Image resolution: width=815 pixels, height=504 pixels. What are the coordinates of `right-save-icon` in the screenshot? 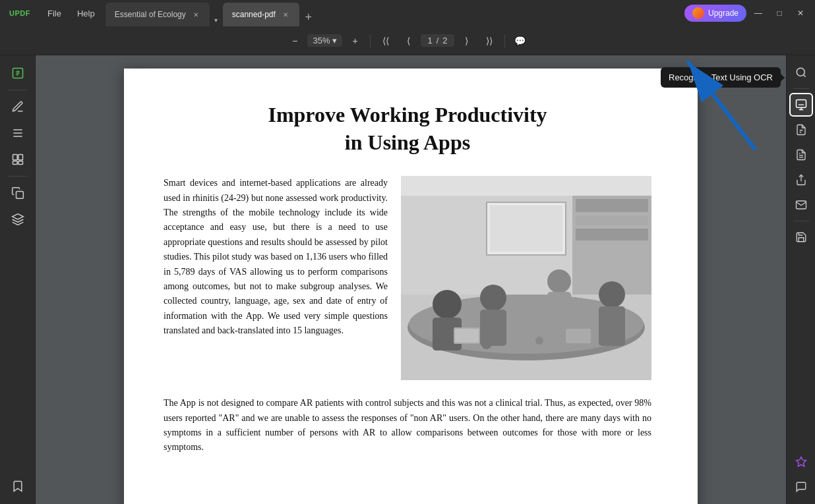 It's located at (801, 237).